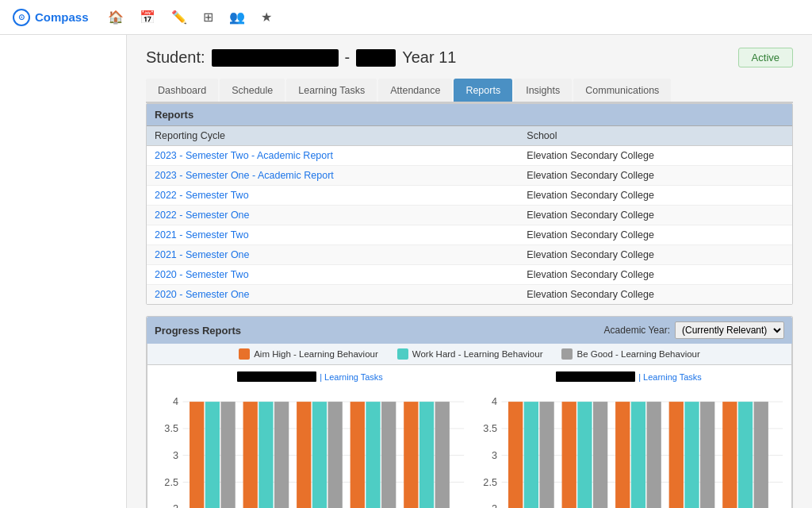 The image size is (812, 508). I want to click on legend-work-hard: Work Hard - Learning Behaviour, so click(470, 354).